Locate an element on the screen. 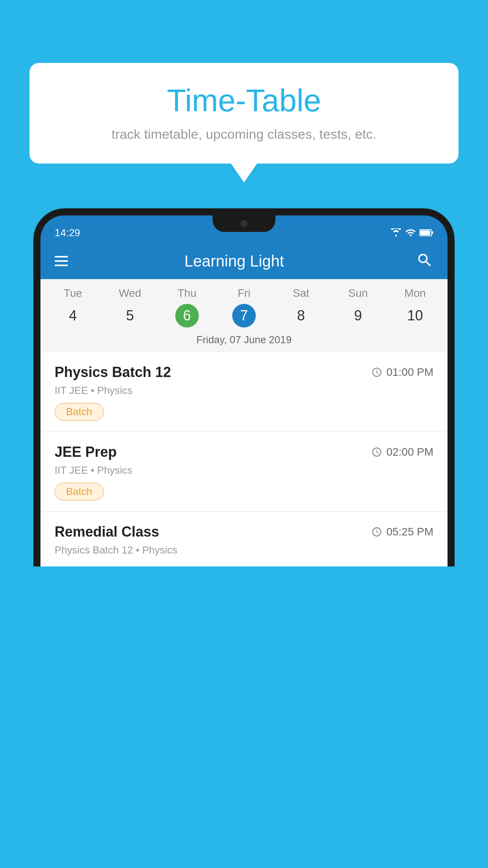  day-number-10: 10 is located at coordinates (415, 316).